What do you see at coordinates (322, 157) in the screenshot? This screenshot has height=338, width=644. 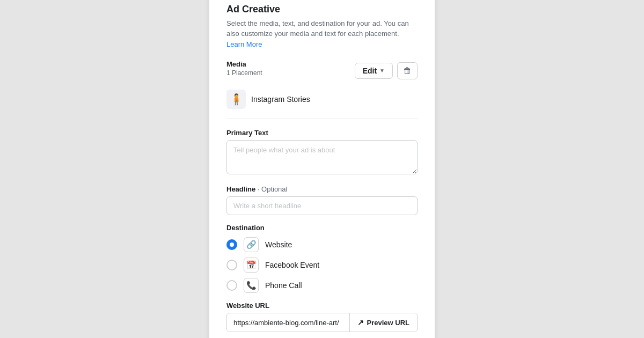 I see `primary-text-input` at bounding box center [322, 157].